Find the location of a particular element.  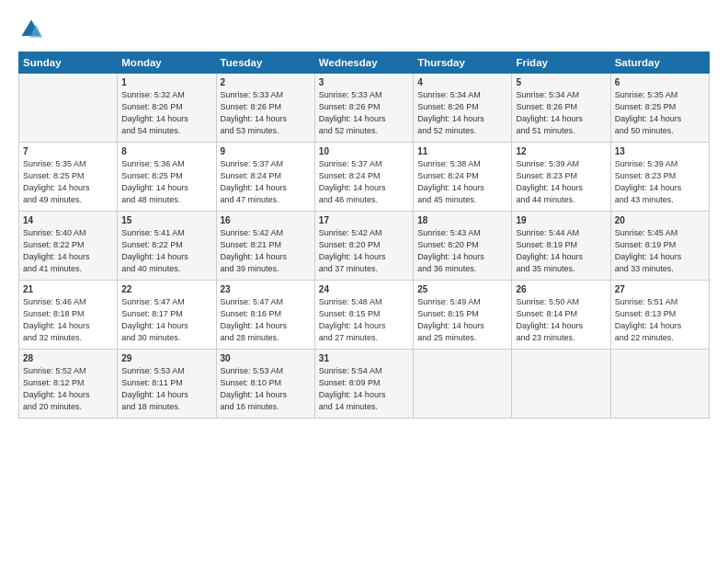

calendar-cell: 20Sunrise: 5:45 AM Sunset: 8:19 PM Dayli… is located at coordinates (660, 247).